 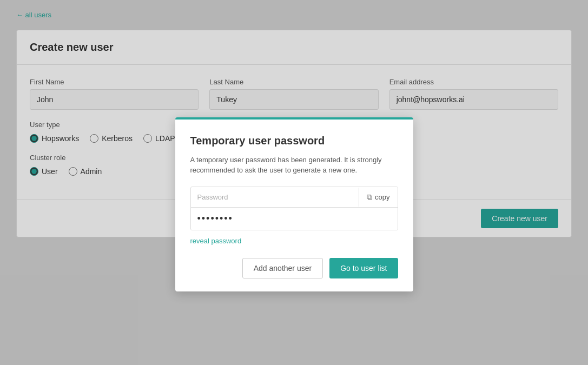 What do you see at coordinates (294, 209) in the screenshot?
I see `password-field-container: Password ⧉ copy ••••••••` at bounding box center [294, 209].